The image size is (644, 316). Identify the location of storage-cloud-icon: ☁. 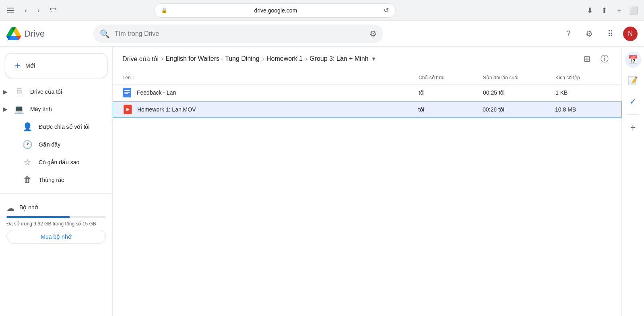
(10, 208).